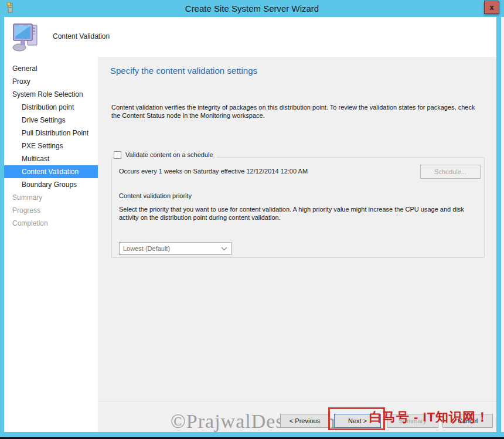  Describe the element at coordinates (301, 213) in the screenshot. I see `priority-description: Select the priority that you want to use…` at that location.